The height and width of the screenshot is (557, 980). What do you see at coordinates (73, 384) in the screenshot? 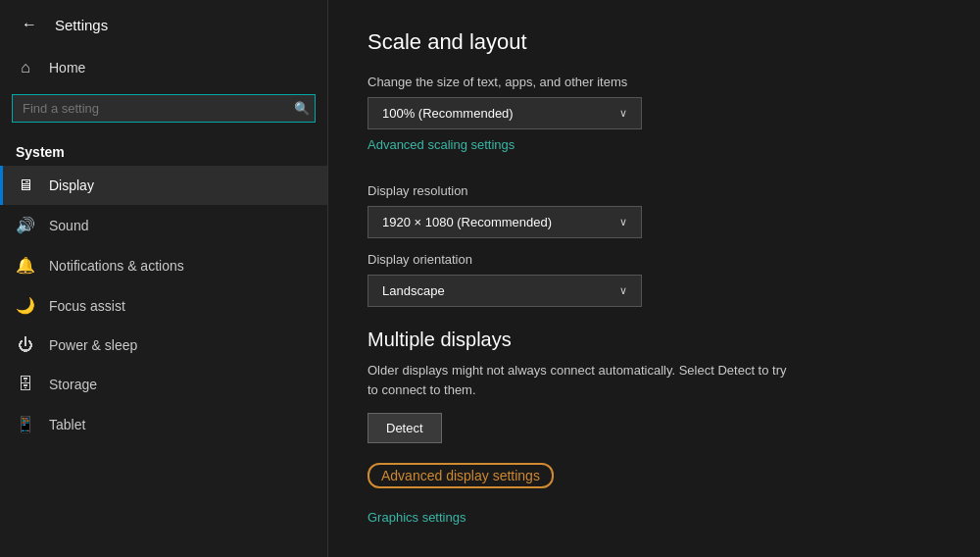
I see `sidebar-item-label: Storage` at bounding box center [73, 384].